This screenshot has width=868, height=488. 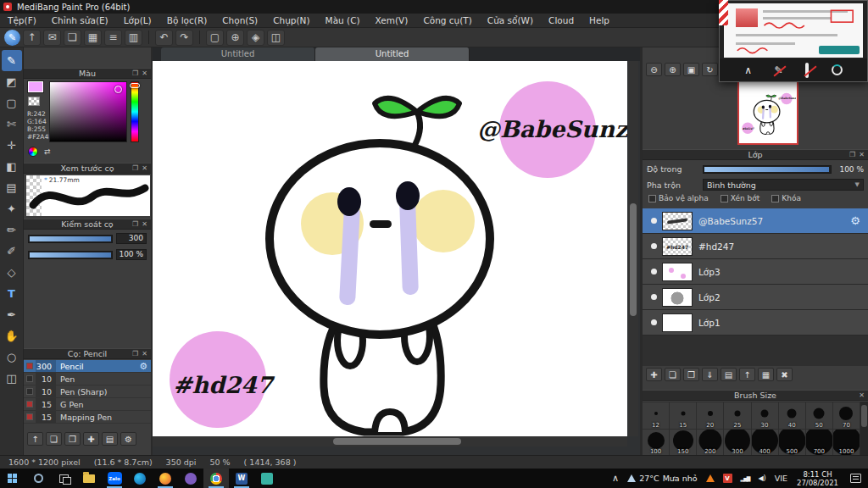 I want to click on layer-visibility-dot, so click(x=654, y=297).